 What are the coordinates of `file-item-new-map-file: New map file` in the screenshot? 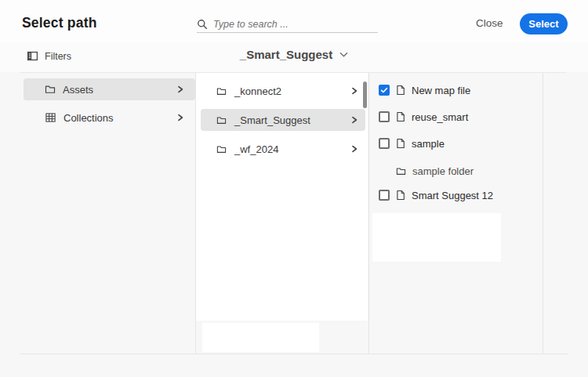 It's located at (425, 90).